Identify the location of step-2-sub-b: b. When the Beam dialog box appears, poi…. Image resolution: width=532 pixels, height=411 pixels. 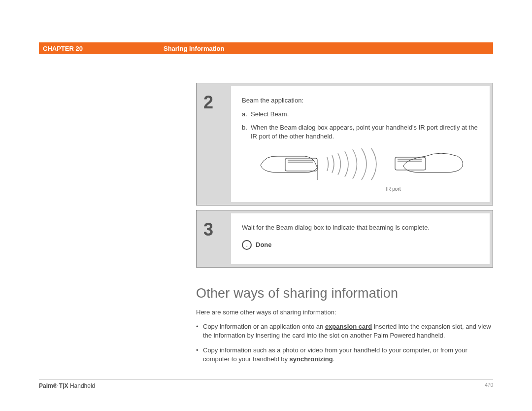
(362, 132).